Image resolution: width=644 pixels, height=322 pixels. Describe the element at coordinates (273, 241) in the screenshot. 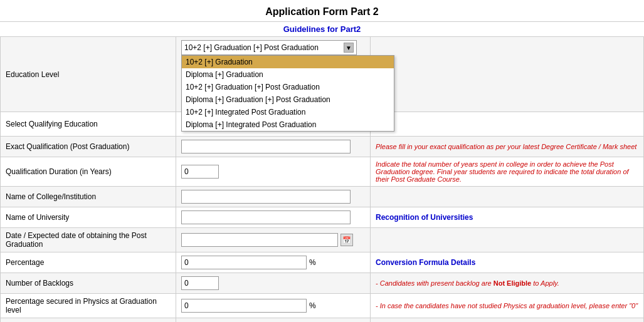

I see `date-cell: 📅` at that location.